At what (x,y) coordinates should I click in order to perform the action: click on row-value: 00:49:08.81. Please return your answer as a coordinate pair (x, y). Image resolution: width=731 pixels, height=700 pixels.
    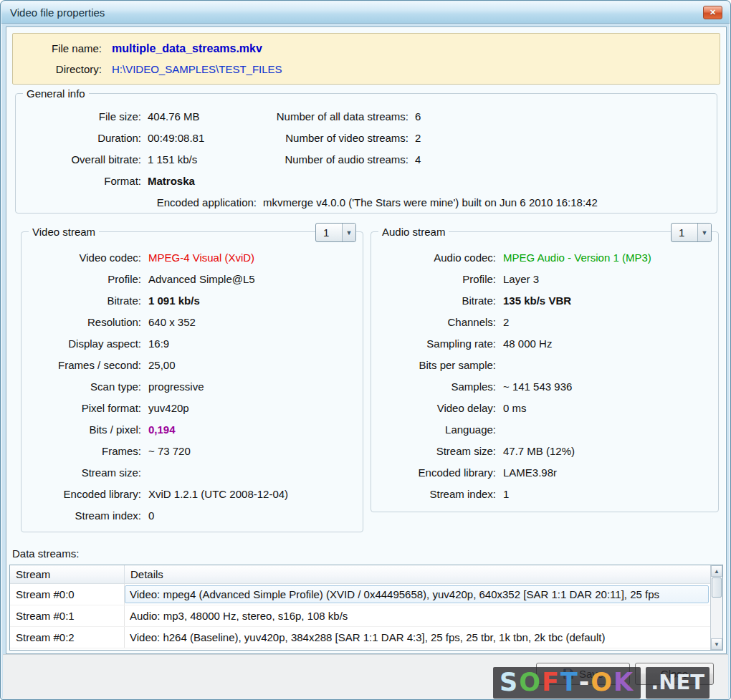
    Looking at the image, I should click on (202, 138).